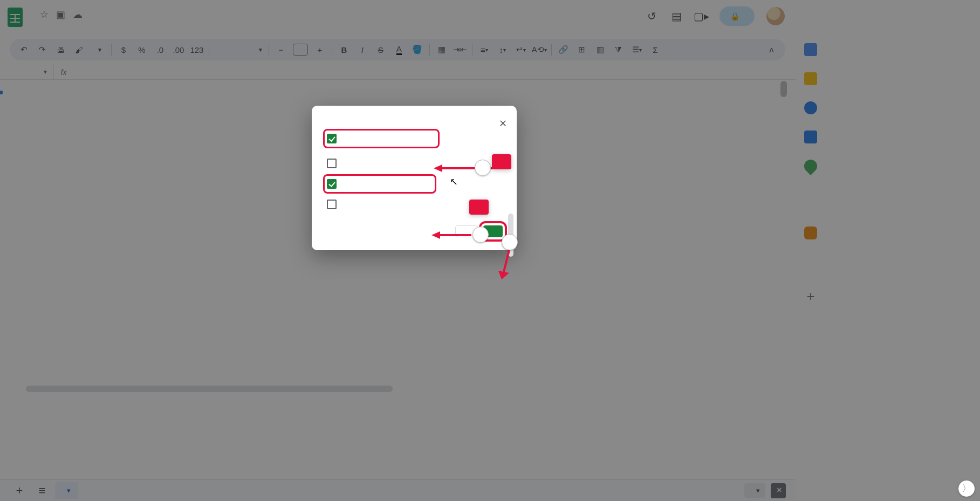  I want to click on hide-sidepanel-icon: 〉, so click(967, 489).